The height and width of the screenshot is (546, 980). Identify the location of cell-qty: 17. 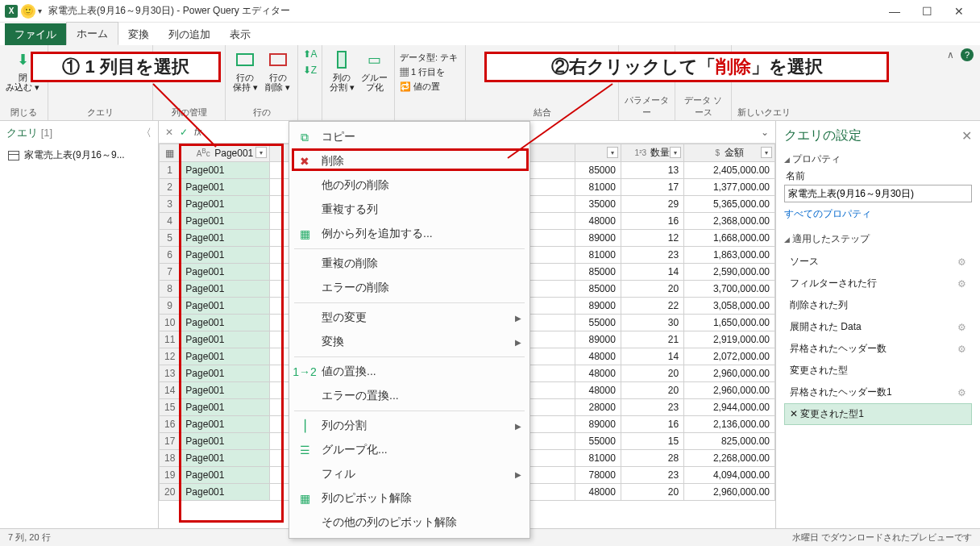
(652, 187).